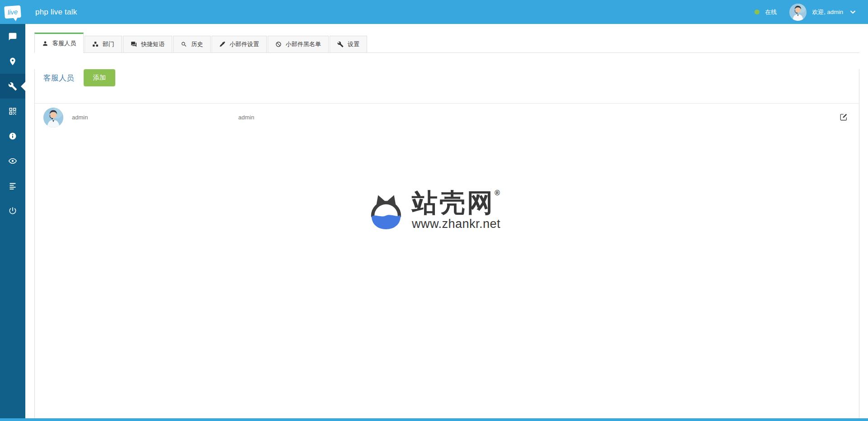 The image size is (868, 421). Describe the element at coordinates (13, 136) in the screenshot. I see `sidebar-item-info` at that location.